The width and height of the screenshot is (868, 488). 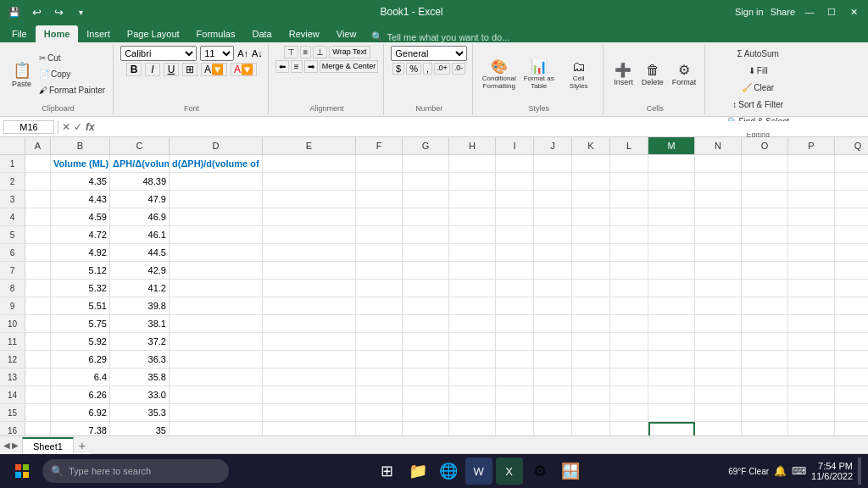 What do you see at coordinates (765, 413) in the screenshot?
I see `cell-O15` at bounding box center [765, 413].